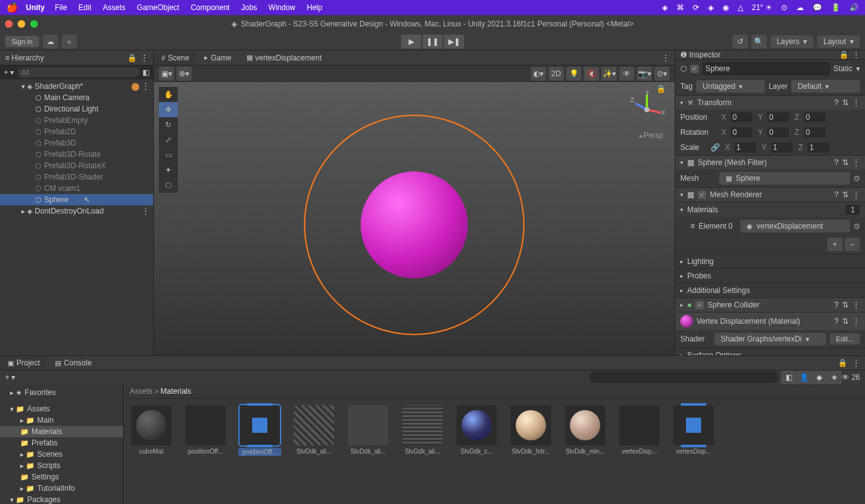  What do you see at coordinates (851, 377) in the screenshot?
I see `hidden-count: 👁 26` at bounding box center [851, 377].